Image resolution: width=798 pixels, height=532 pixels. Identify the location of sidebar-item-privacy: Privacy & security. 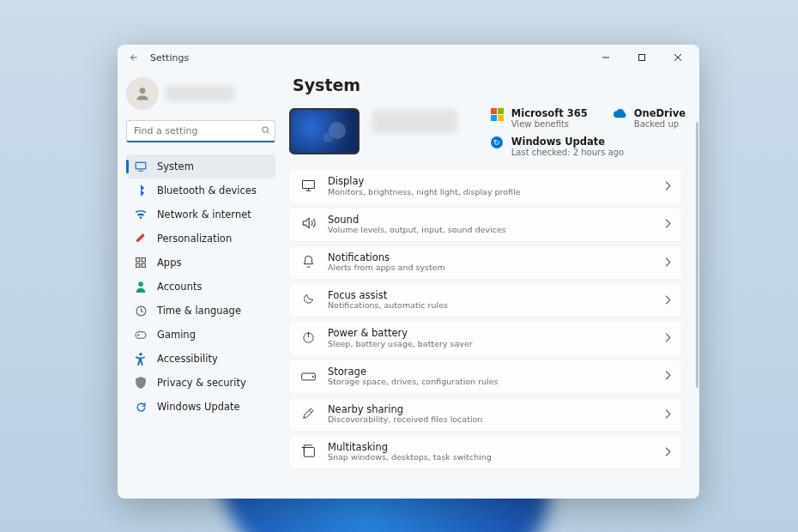
(201, 383).